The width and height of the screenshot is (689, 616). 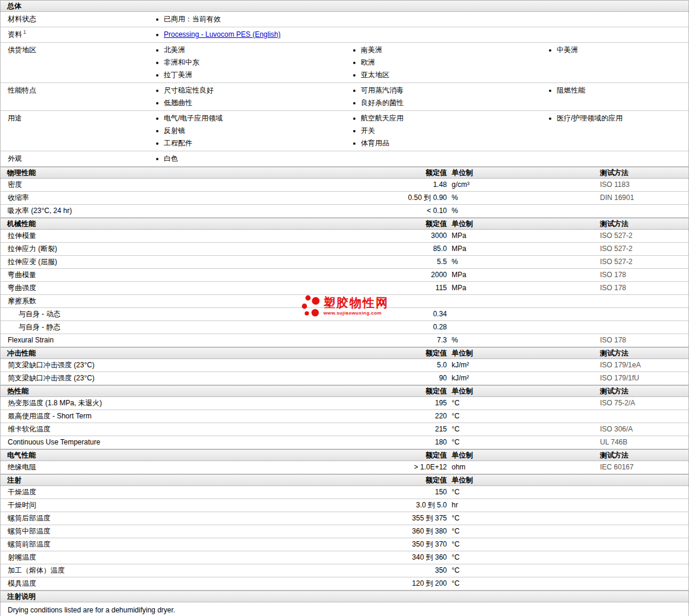 I want to click on list-item-label: 欧洲, so click(x=368, y=63).